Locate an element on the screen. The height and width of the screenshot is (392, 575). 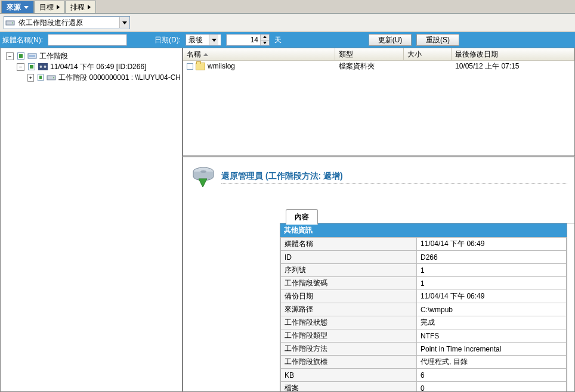
info-key: 工作階段旗標 is located at coordinates (349, 362).